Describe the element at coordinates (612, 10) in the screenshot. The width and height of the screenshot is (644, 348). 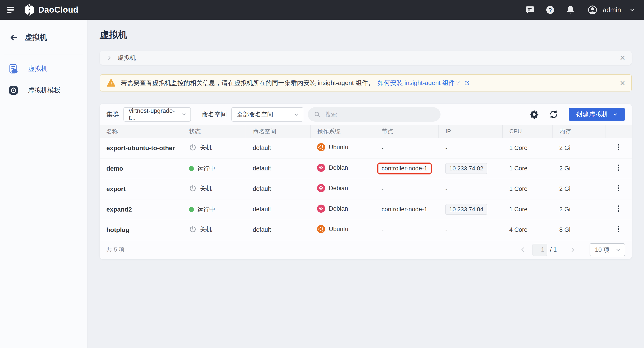
I see `user-name: admin` at that location.